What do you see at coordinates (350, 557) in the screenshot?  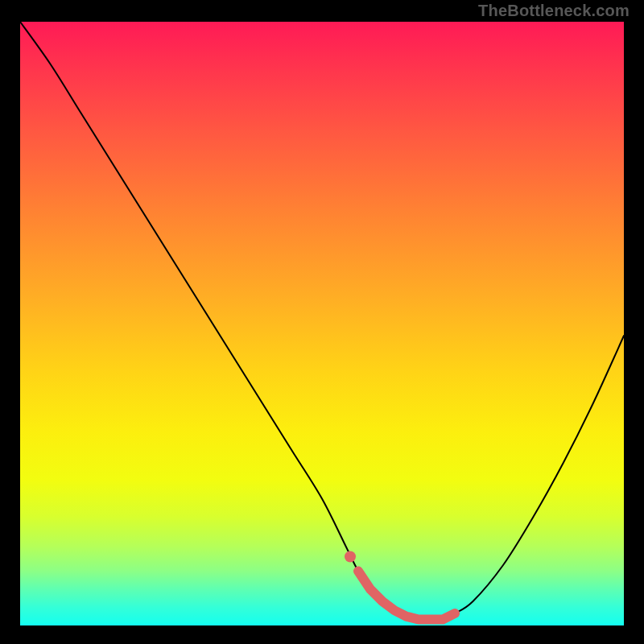 I see `flat-zone-start-dot` at bounding box center [350, 557].